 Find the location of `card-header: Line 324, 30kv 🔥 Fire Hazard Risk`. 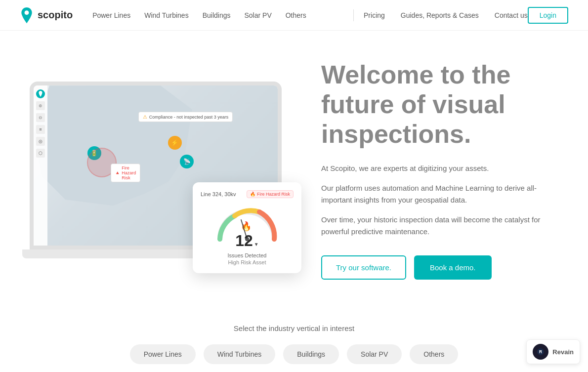

card-header: Line 324, 30kv 🔥 Fire Hazard Risk is located at coordinates (247, 194).